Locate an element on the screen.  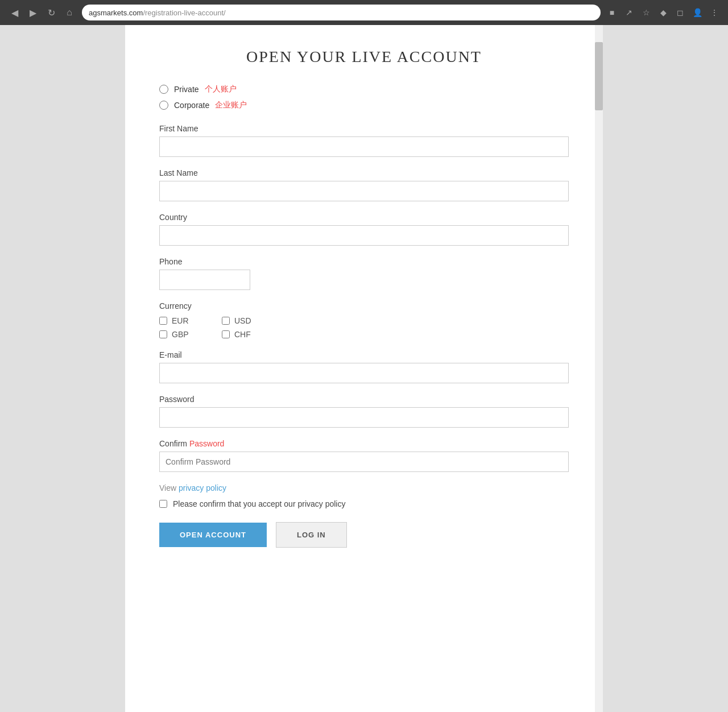
private-label: Private is located at coordinates (187, 89).